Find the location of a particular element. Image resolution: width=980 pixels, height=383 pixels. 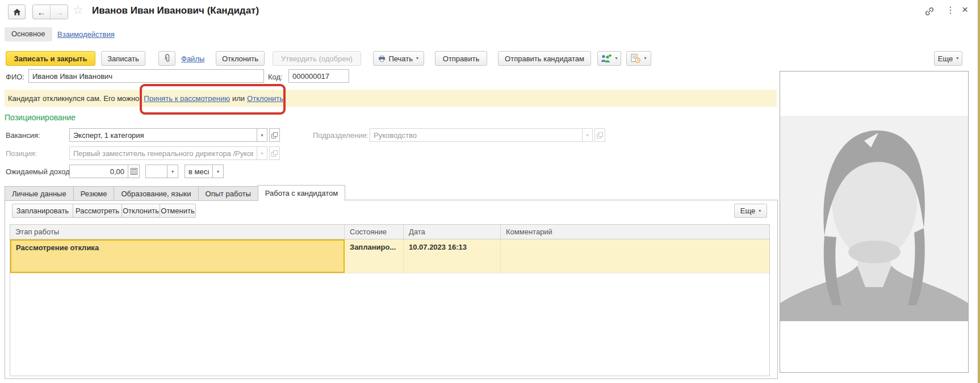

calculator-icon is located at coordinates (134, 171).